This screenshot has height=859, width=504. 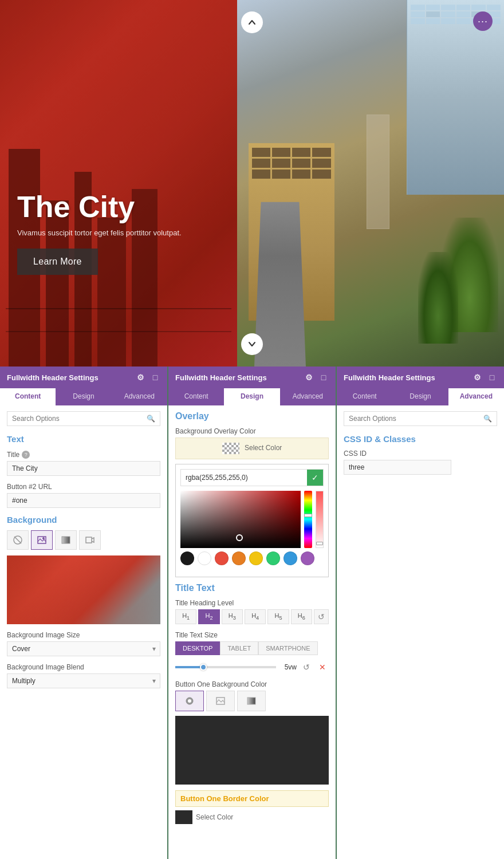 What do you see at coordinates (308, 519) in the screenshot?
I see `hue-slider` at bounding box center [308, 519].